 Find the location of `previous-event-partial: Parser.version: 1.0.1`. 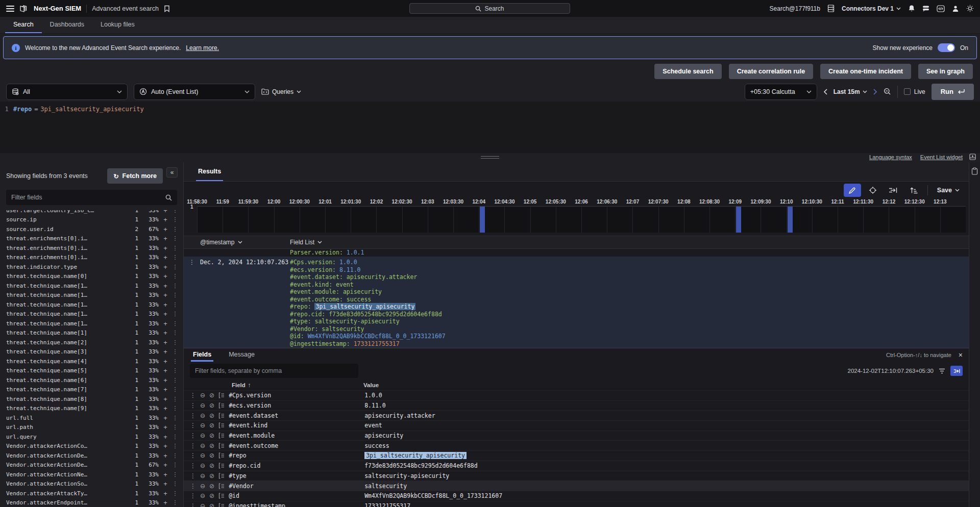

previous-event-partial: Parser.version: 1.0.1 is located at coordinates (576, 253).